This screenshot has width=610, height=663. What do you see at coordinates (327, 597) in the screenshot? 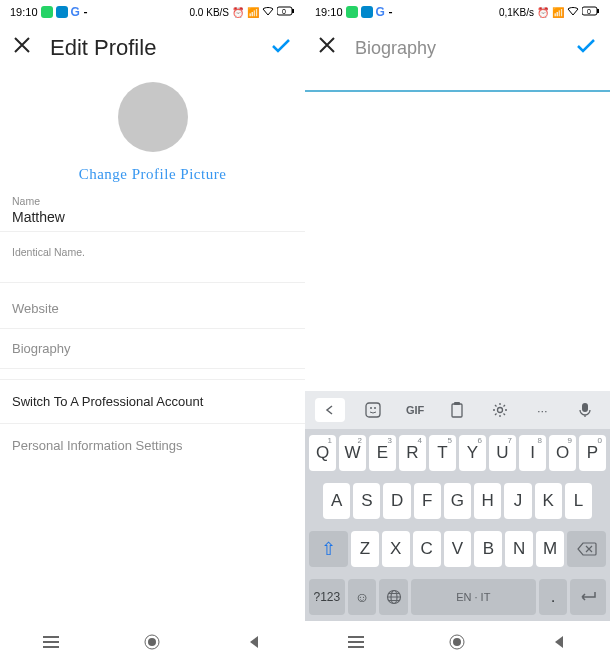
I see `kb-numeric-key: ?123` at bounding box center [327, 597].